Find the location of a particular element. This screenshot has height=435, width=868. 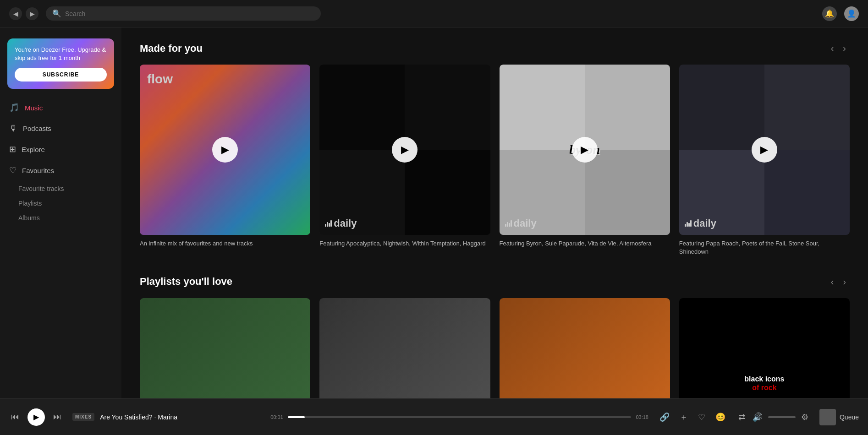

player-track-info: MIXES Are You Satisfied? · Marina is located at coordinates (167, 417).